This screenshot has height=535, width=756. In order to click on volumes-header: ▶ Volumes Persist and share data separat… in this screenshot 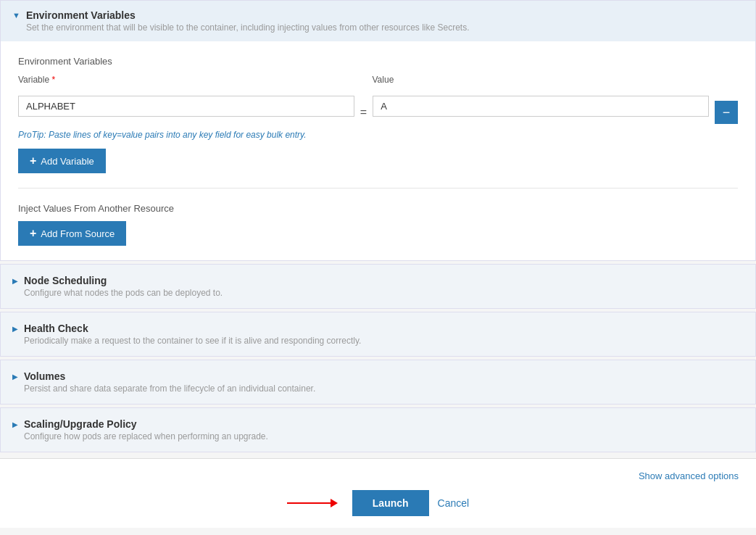, I will do `click(378, 382)`.